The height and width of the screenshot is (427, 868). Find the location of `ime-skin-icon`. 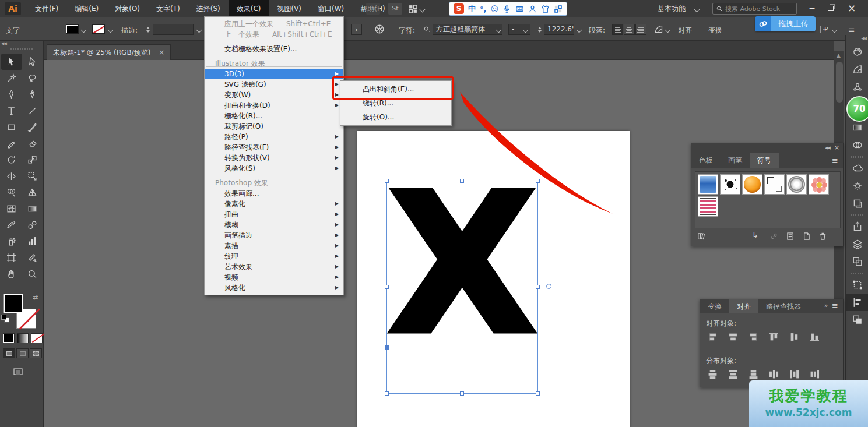

ime-skin-icon is located at coordinates (546, 9).